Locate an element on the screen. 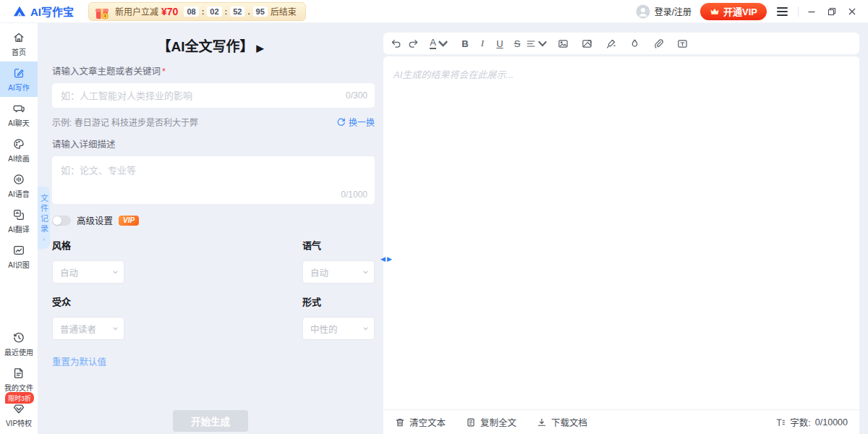  menu-icon is located at coordinates (783, 12).